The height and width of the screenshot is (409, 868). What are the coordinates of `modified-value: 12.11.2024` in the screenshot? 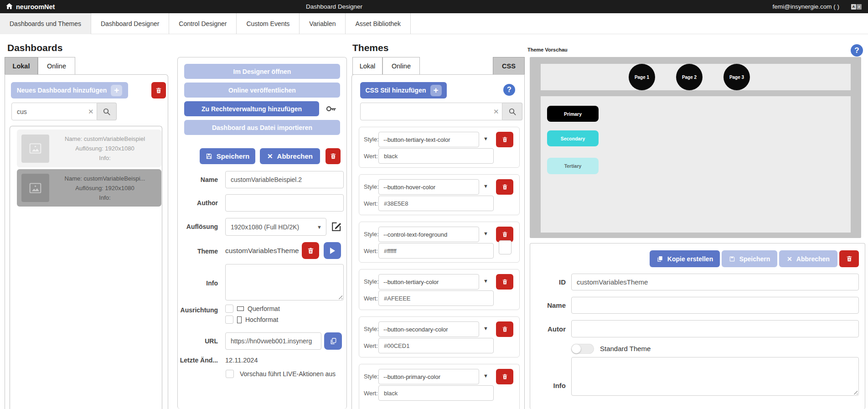 It's located at (242, 360).